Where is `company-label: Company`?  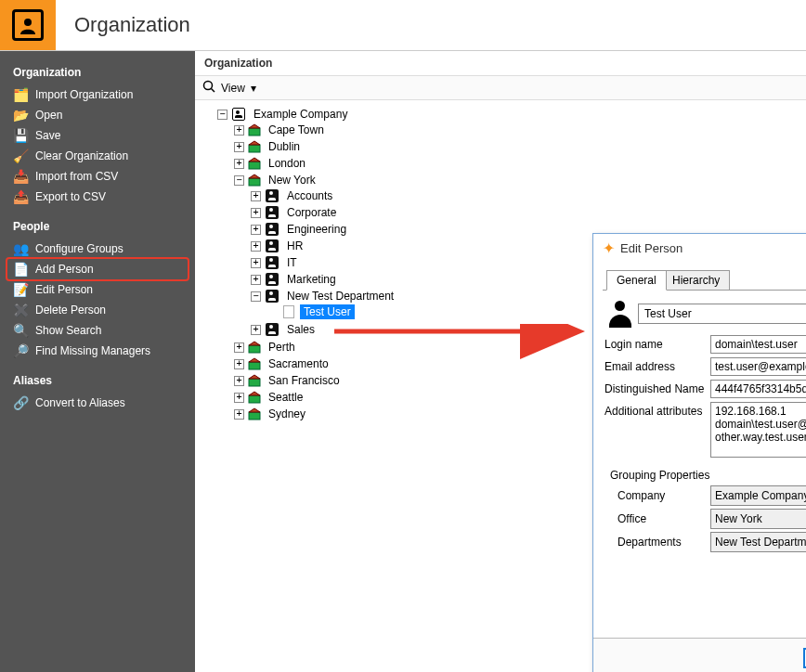
company-label: Company is located at coordinates (664, 496).